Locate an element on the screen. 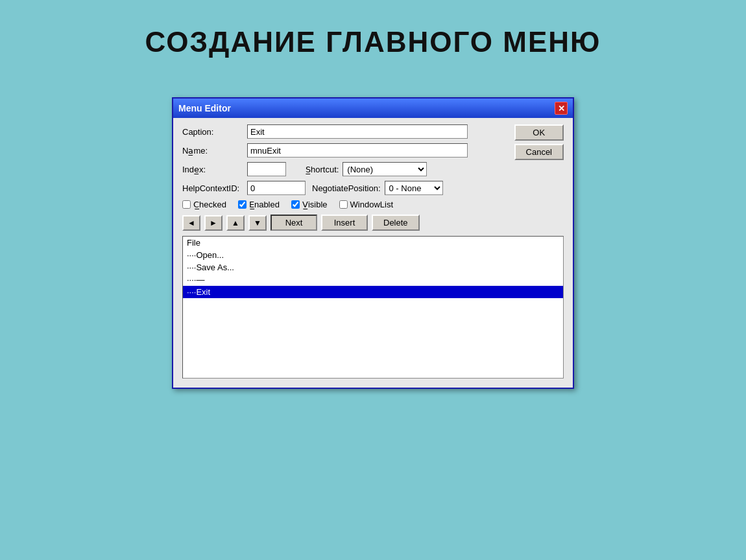  insert-button: Insert is located at coordinates (344, 223).